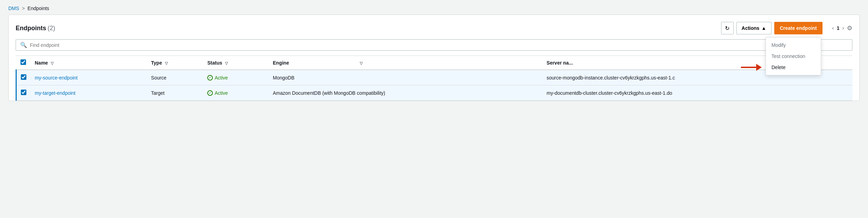 The height and width of the screenshot is (218, 868). What do you see at coordinates (406, 93) in the screenshot?
I see `row2-engine: Amazon DocumentDB (with MongoDB compatib…` at bounding box center [406, 93].